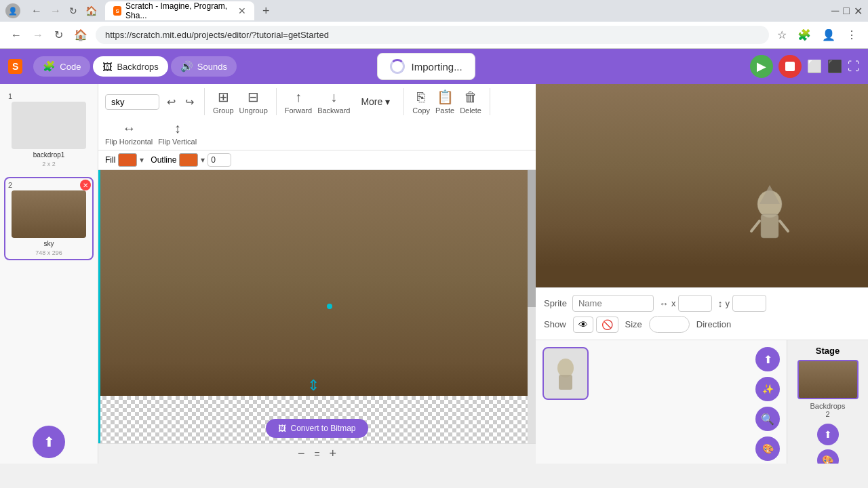  Describe the element at coordinates (129, 142) in the screenshot. I see `flip-h-label: Flip Horizontal` at that location.